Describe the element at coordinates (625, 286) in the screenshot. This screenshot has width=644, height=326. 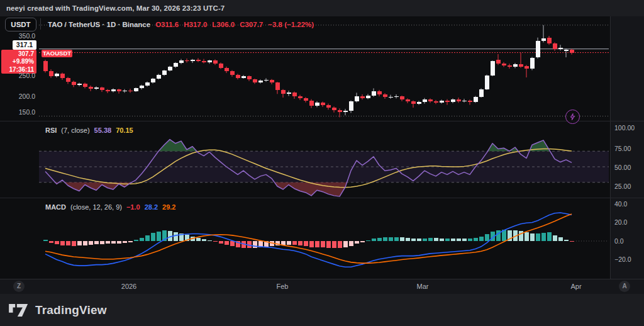
I see `auto-scale-button: A` at that location.